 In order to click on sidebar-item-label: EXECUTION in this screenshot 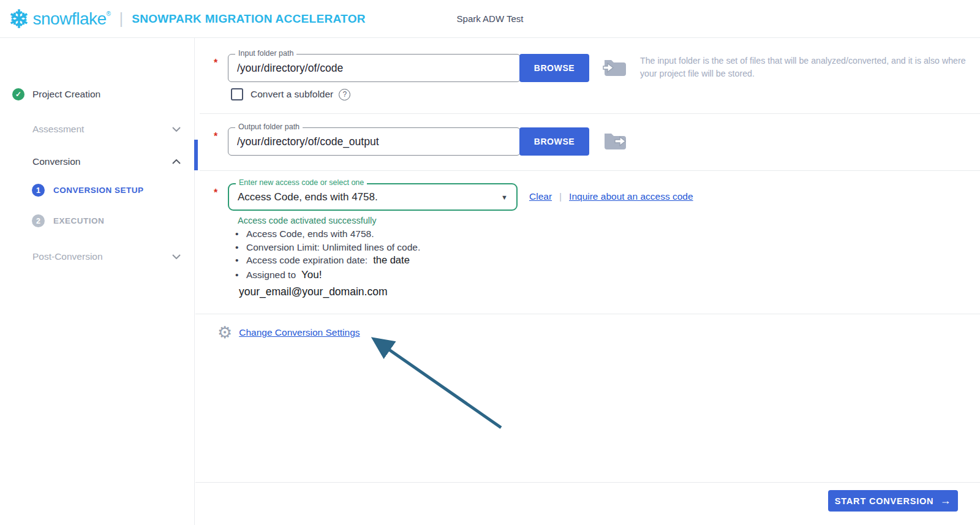, I will do `click(78, 221)`.